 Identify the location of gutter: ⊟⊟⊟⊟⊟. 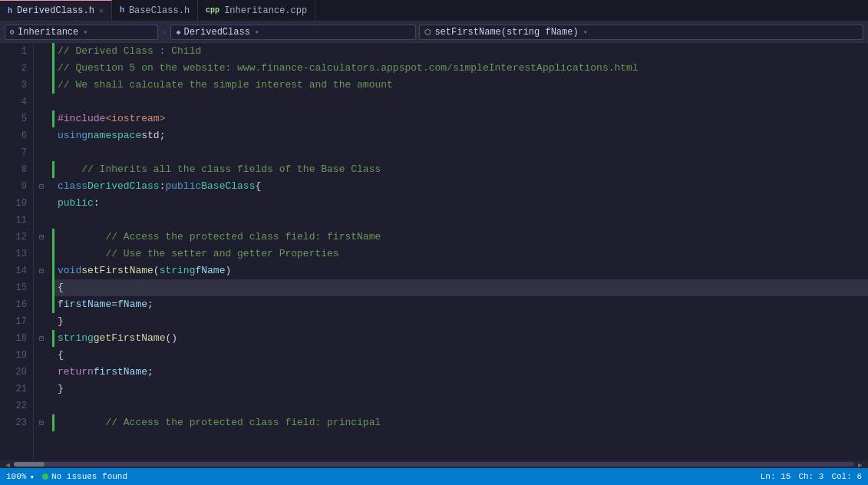
(41, 252).